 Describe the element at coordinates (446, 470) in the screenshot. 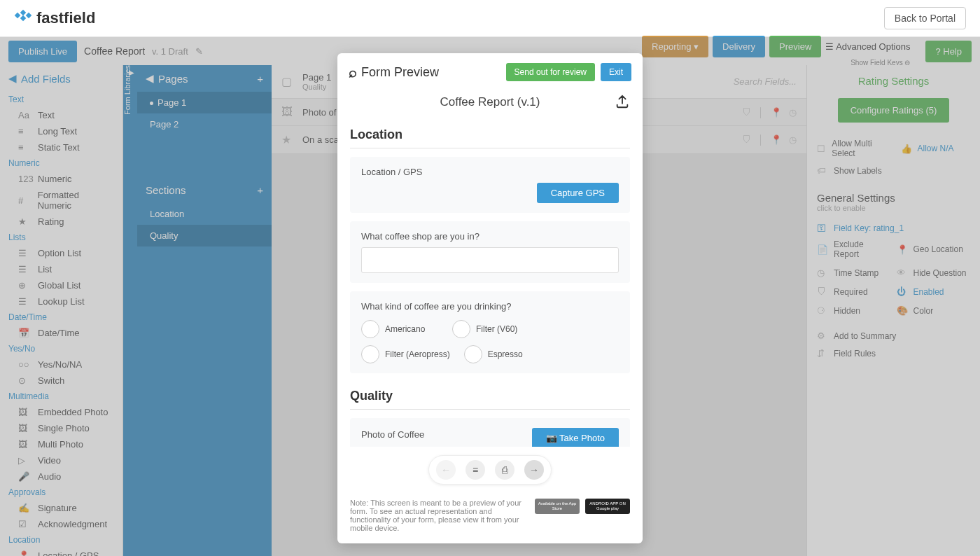

I see `nav-prev-button: ←` at that location.